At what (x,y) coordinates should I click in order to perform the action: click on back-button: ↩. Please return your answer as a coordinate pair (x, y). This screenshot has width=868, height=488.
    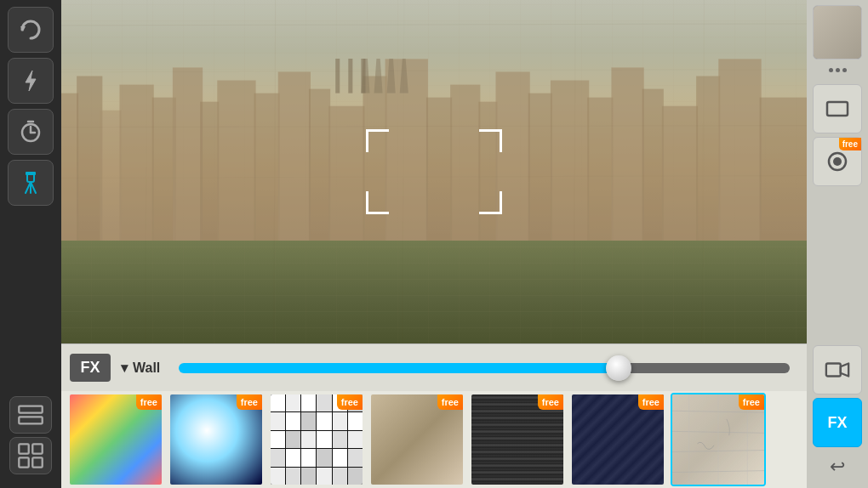
    Looking at the image, I should click on (837, 467).